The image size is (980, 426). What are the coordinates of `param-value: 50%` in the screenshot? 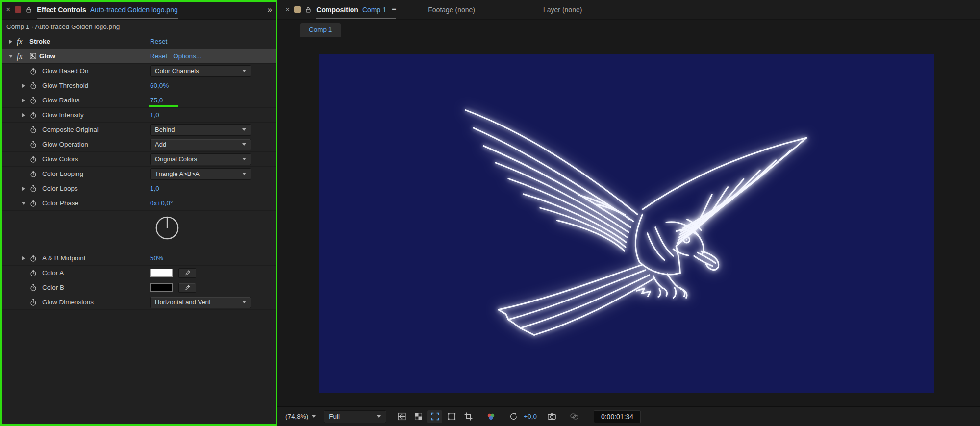 It's located at (157, 258).